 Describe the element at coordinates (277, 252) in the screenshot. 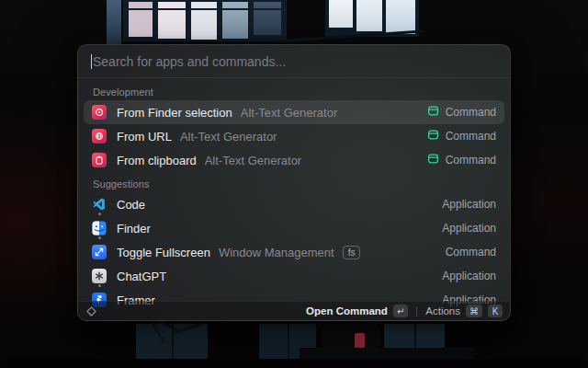

I see `item-subtitle: Window Management` at that location.